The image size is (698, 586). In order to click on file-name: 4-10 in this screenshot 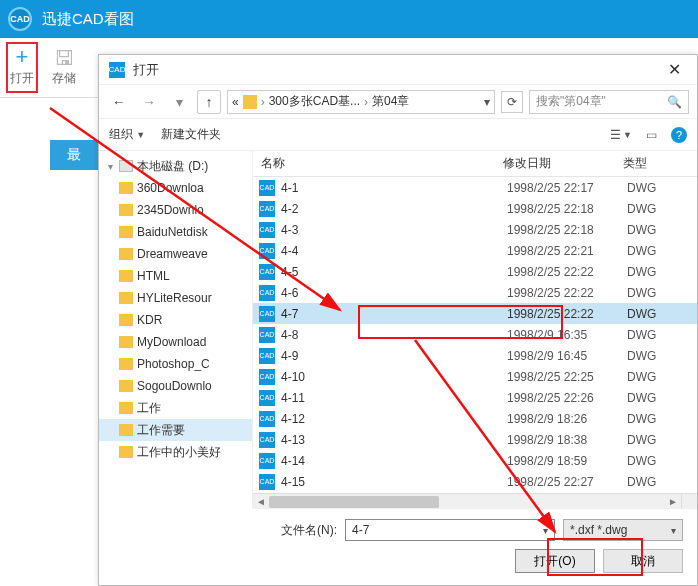, I will do `click(394, 377)`.